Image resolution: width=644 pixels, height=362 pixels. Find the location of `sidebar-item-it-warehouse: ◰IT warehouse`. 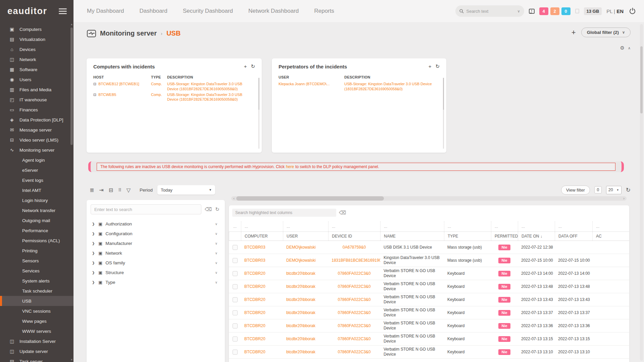

sidebar-item-it-warehouse: ◰IT warehouse is located at coordinates (37, 100).